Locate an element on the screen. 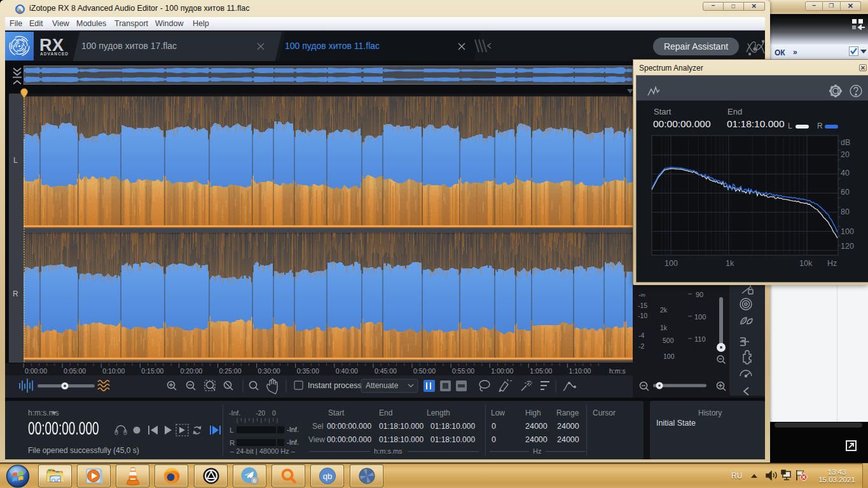 The width and height of the screenshot is (868, 488). svg-text: h:m:s is located at coordinates (617, 371).